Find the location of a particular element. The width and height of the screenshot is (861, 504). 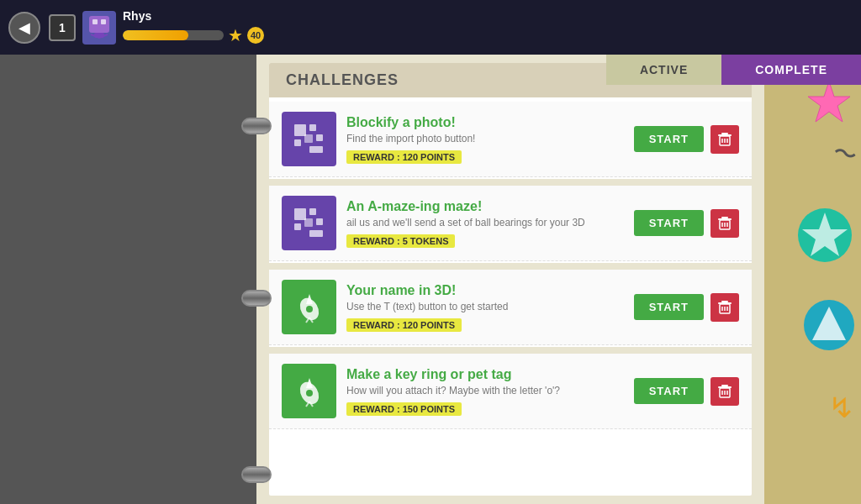

ring-mid is located at coordinates (256, 298).